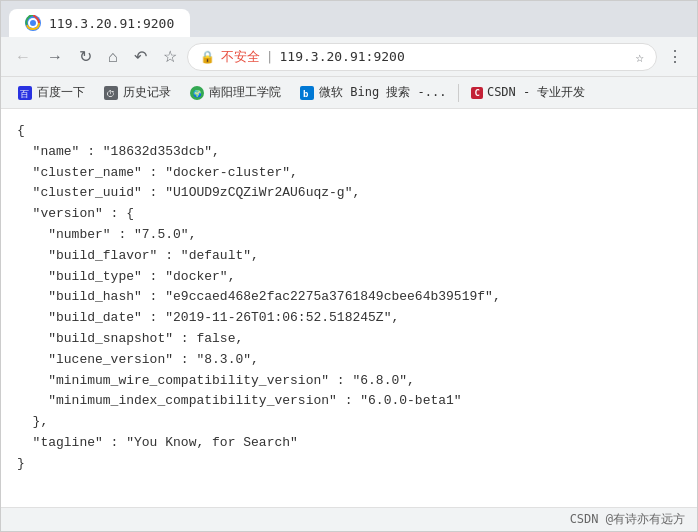  Describe the element at coordinates (458, 93) in the screenshot. I see `bookmark-separator` at that location.